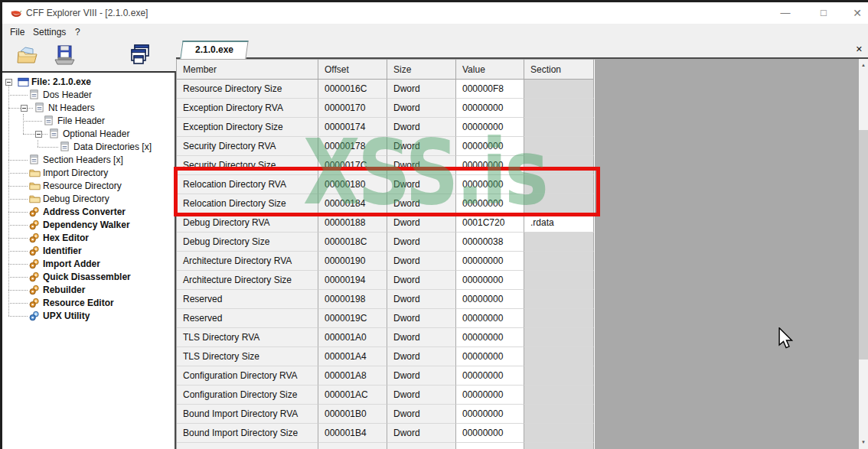 This screenshot has height=449, width=868. I want to click on cell-member: Architecture Directory Size, so click(248, 280).